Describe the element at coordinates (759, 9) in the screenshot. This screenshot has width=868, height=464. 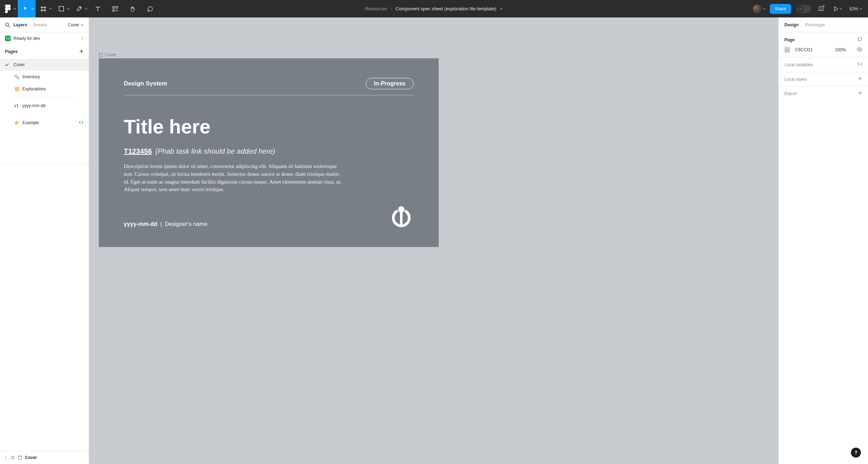
I see `user-avatar-menu` at that location.